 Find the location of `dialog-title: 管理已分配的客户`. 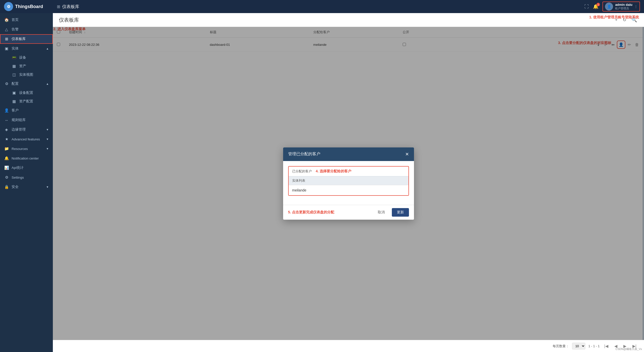

dialog-title: 管理已分配的客户 is located at coordinates (304, 154).